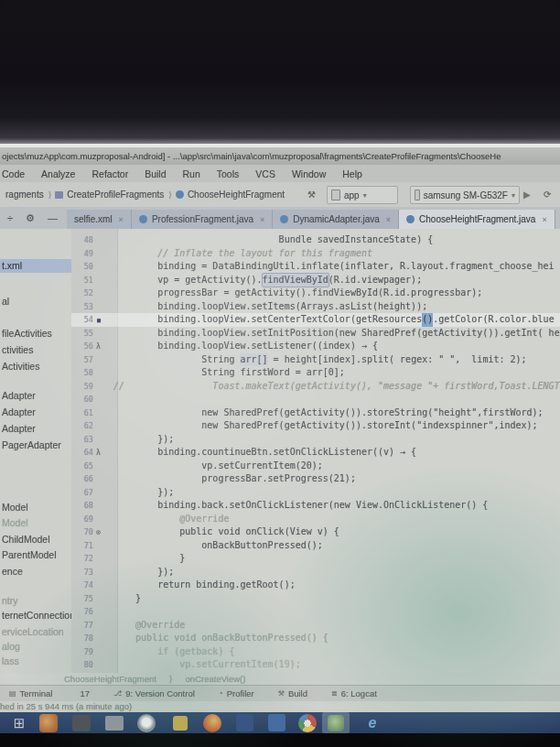 The image size is (560, 747). I want to click on run-configuration-select: app ▾, so click(362, 195).